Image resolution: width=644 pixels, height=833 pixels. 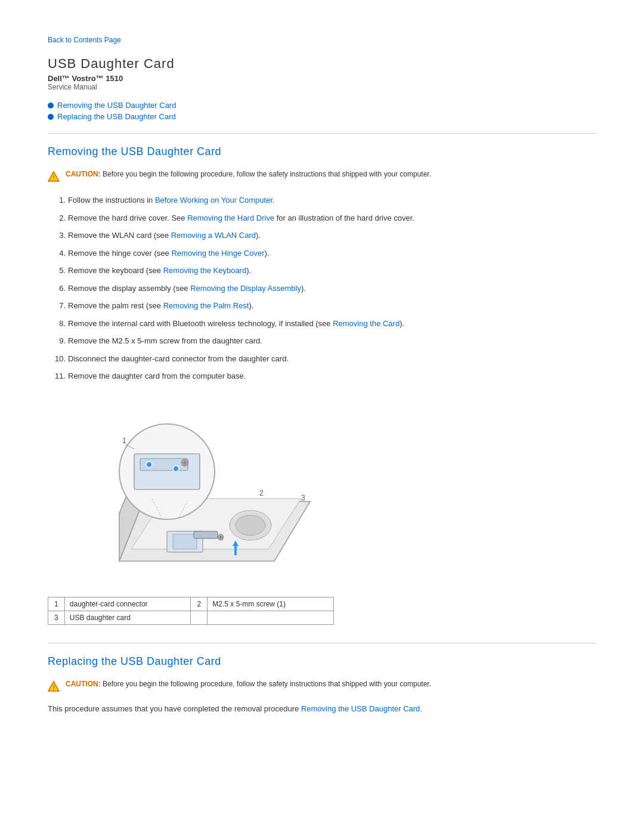 I want to click on step-4: 4. Remove the hinge cover (see Removing …, so click(x=322, y=253).